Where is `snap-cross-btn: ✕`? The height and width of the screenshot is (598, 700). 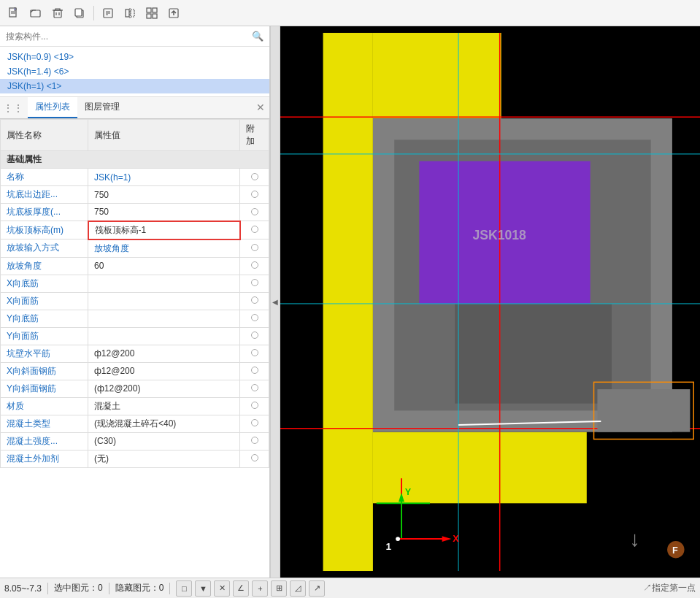
snap-cross-btn: ✕ is located at coordinates (222, 589).